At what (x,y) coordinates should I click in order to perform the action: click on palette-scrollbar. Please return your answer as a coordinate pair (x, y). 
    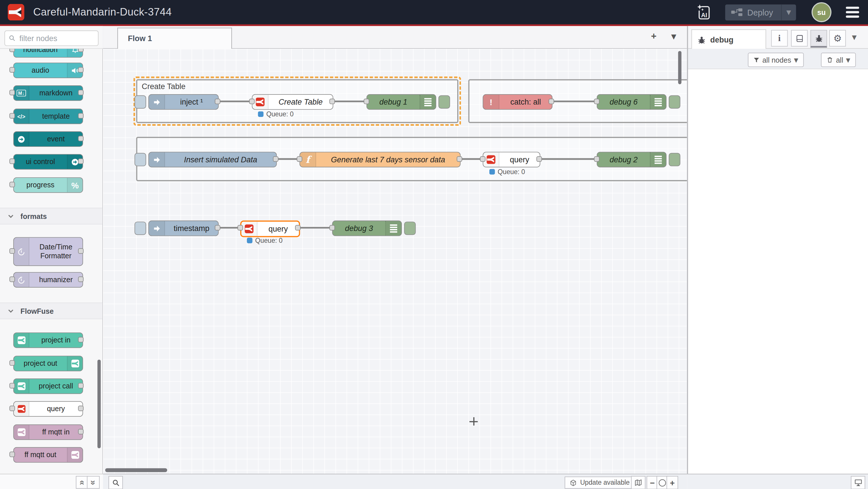
    Looking at the image, I should click on (99, 404).